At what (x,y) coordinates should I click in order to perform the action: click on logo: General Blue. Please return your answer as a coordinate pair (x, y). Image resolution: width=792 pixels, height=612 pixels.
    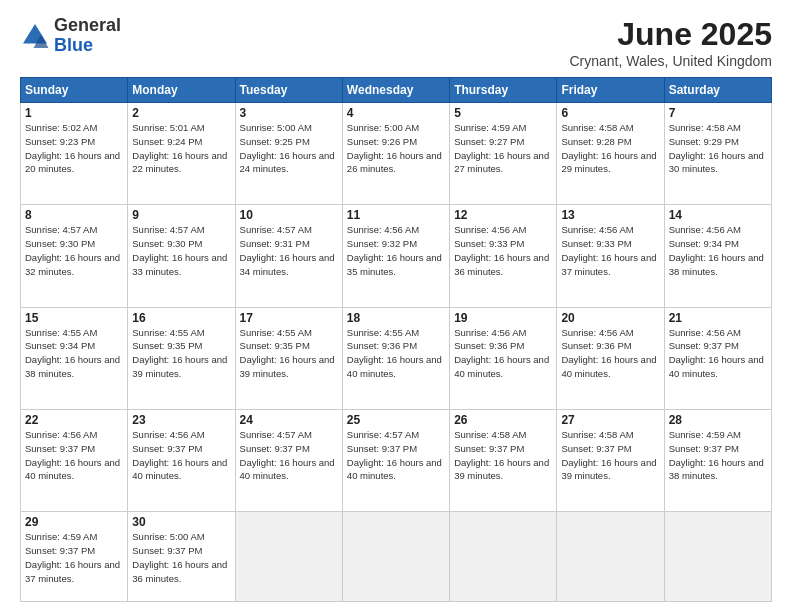
    Looking at the image, I should click on (70, 36).